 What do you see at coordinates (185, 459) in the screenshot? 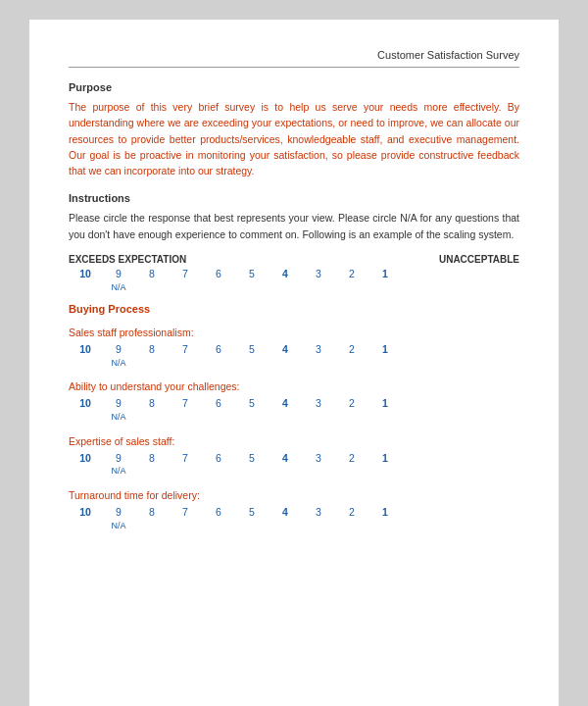
I see `q3-num-7: 7` at bounding box center [185, 459].